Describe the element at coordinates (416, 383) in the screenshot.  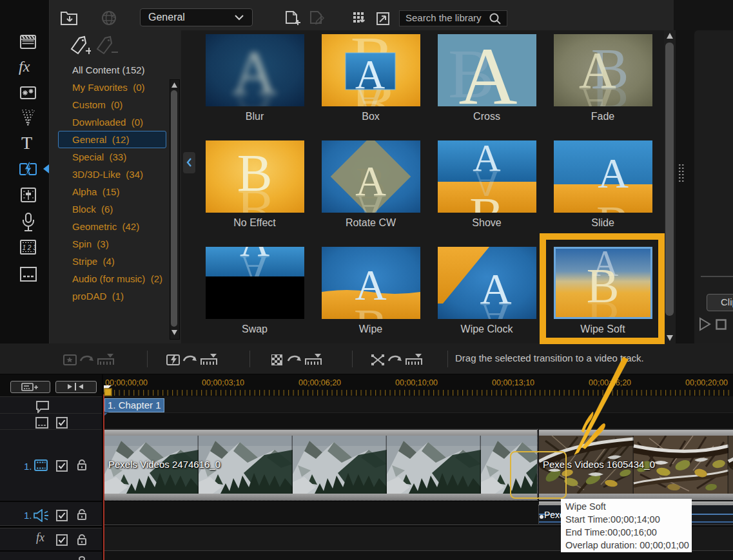
I see `svg-text: 00;00;10;00` at that location.